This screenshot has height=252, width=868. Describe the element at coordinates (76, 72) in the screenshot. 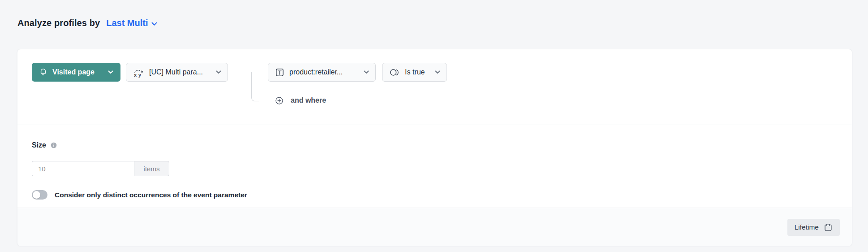

I see `event-condition-button: Visited page` at that location.